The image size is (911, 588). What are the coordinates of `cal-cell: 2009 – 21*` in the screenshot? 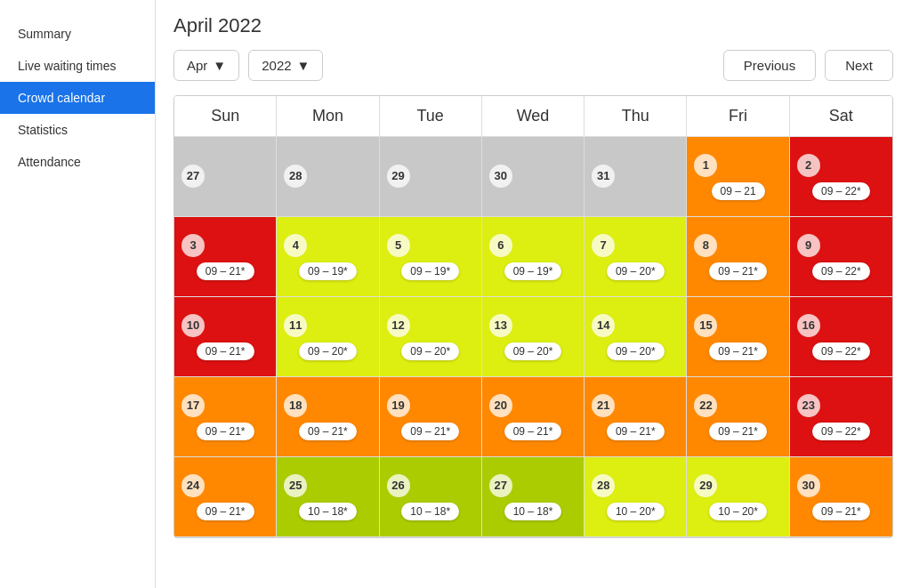 It's located at (534, 417).